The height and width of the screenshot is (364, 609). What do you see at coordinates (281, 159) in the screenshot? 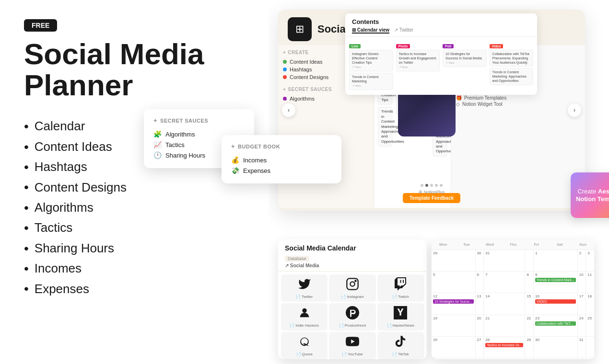
I see `budget-book-card: + BUDGET BOOK 💰 Incomes 💸 Expenses` at bounding box center [281, 159].